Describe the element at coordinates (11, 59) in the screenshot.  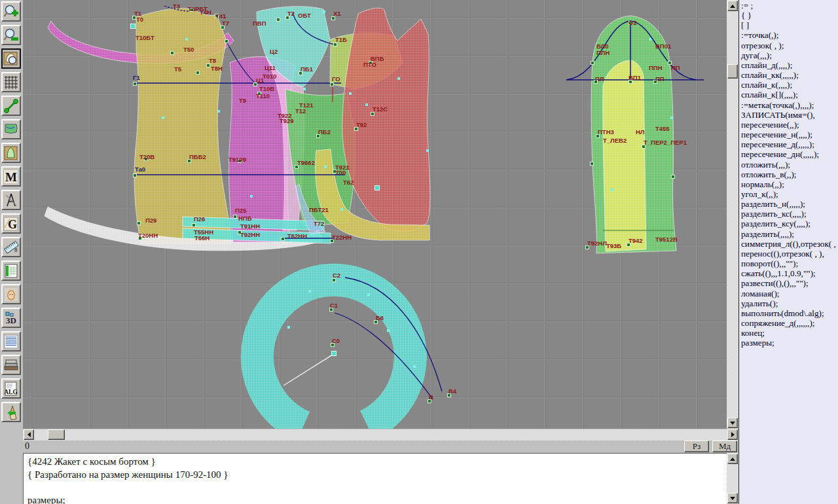
I see `preview-pattern-icon` at that location.